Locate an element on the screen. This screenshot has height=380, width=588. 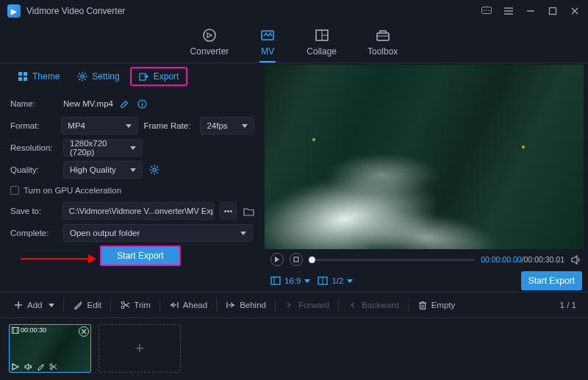
edit-name-icon is located at coordinates (125, 104).